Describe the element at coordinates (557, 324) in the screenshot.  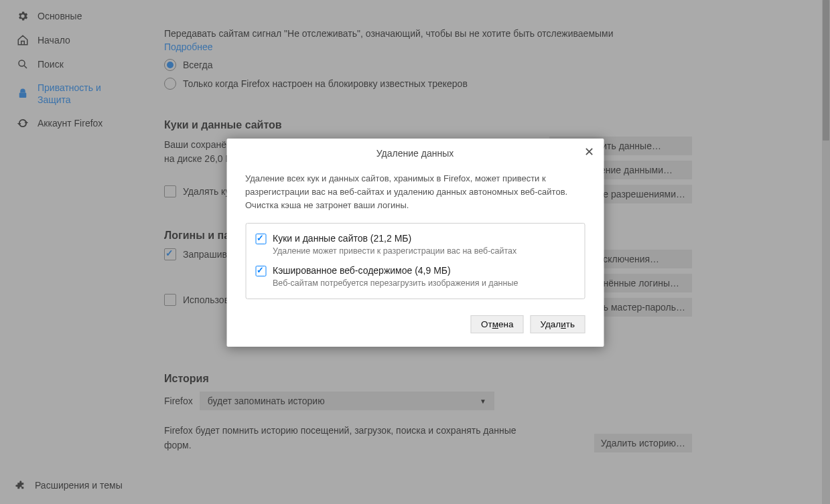
I see `delete-button: Удалить` at that location.